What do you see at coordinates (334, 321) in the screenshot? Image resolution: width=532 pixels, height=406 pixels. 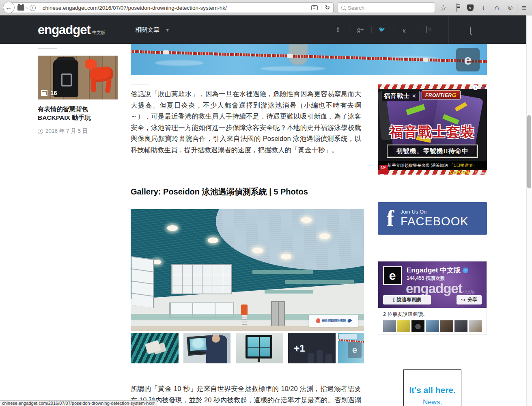 I see `school-banner: 保良局顏寶玲書院` at bounding box center [334, 321].